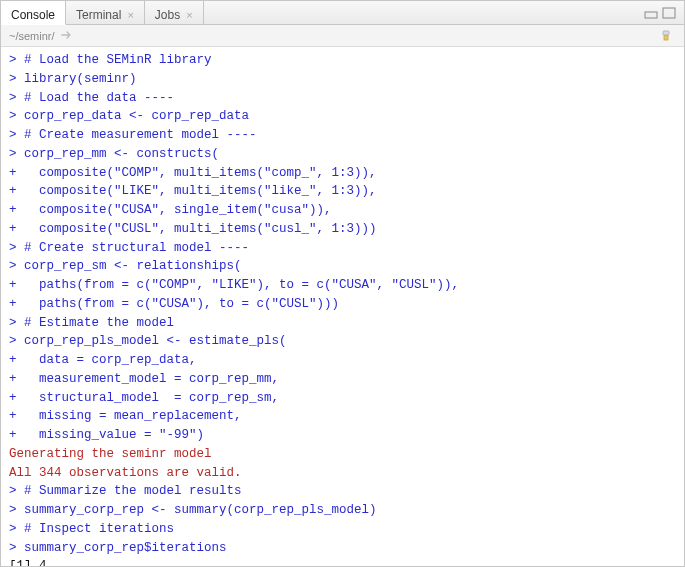 The image size is (685, 567). Describe the element at coordinates (342, 474) in the screenshot. I see `console-line: All 344 observations are valid.` at that location.